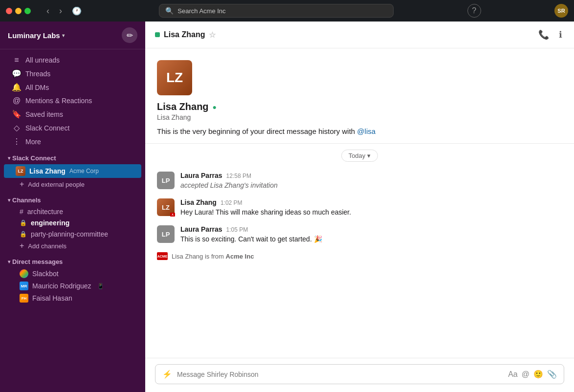  Describe the element at coordinates (17, 87) in the screenshot. I see `all-dms-icon: 🔔` at that location.